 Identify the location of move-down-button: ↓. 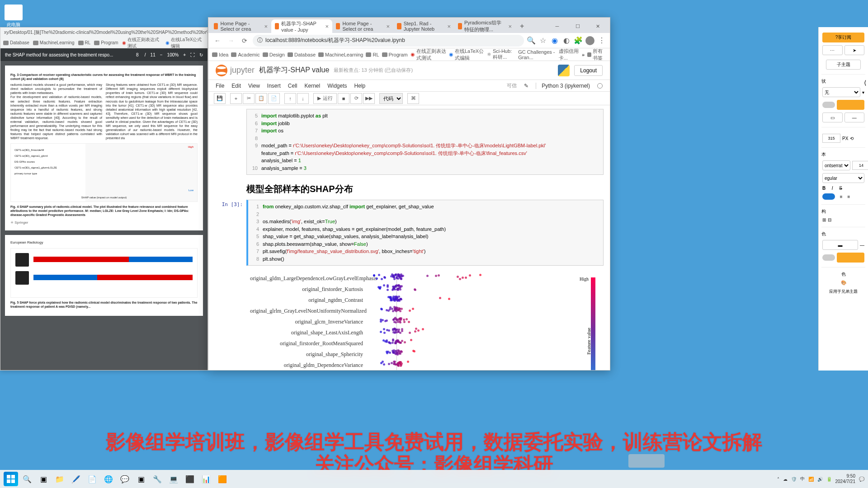
(303, 99).